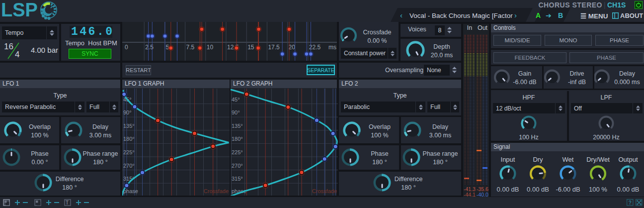  Describe the element at coordinates (191, 47) in the screenshot. I see `svg-text: 7.5` at that location.